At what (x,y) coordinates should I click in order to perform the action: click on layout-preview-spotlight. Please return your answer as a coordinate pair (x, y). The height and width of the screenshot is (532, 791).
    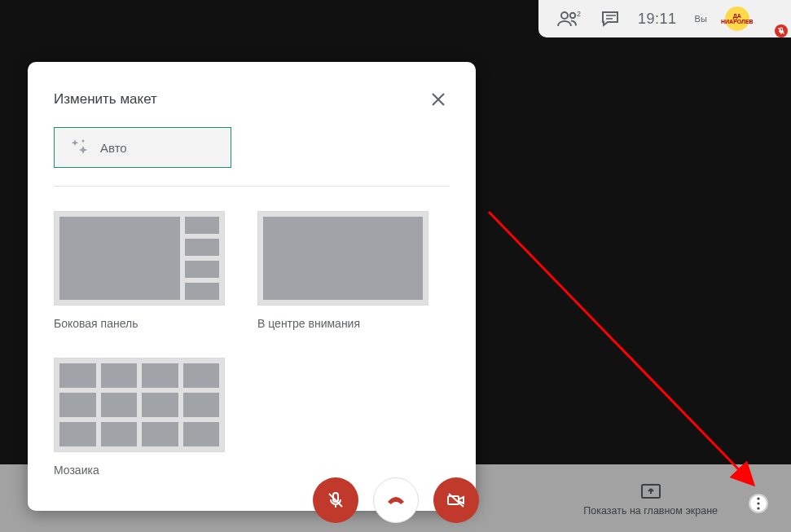
    Looking at the image, I should click on (343, 258).